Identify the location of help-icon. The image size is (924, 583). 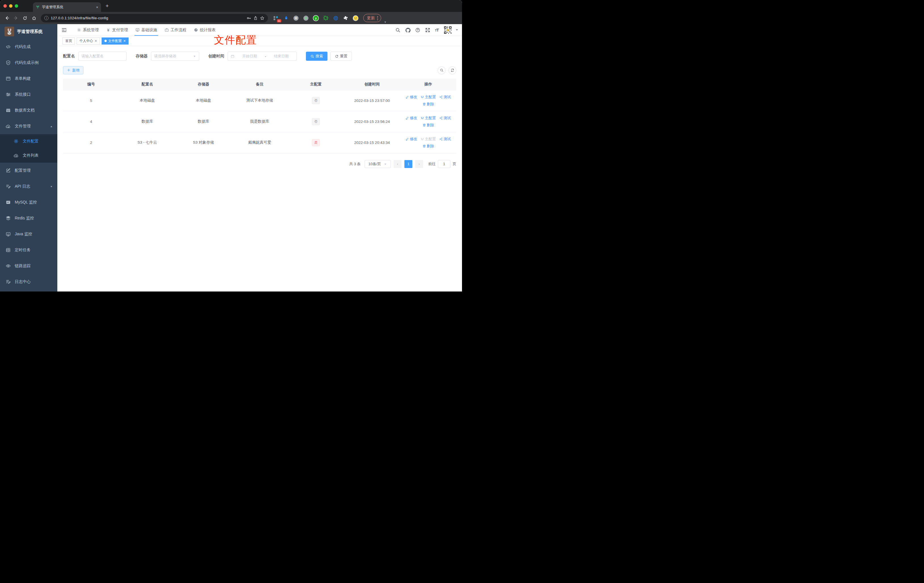
(417, 30).